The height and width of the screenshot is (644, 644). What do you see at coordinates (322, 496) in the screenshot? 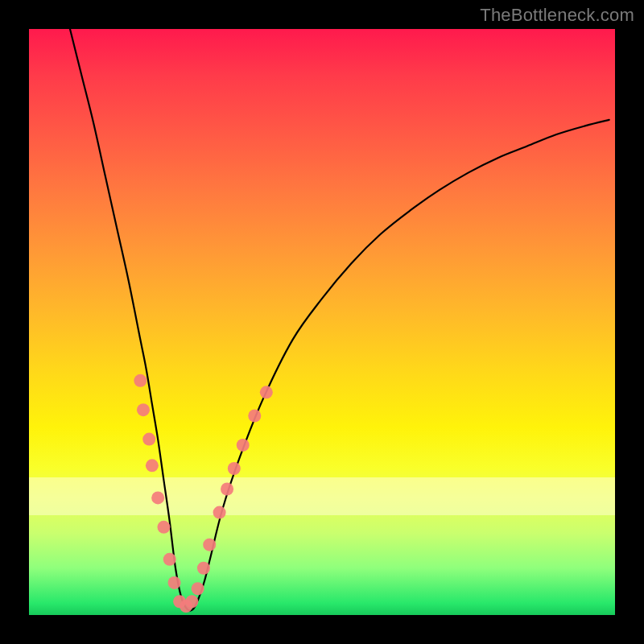
I see `pale-band` at bounding box center [322, 496].